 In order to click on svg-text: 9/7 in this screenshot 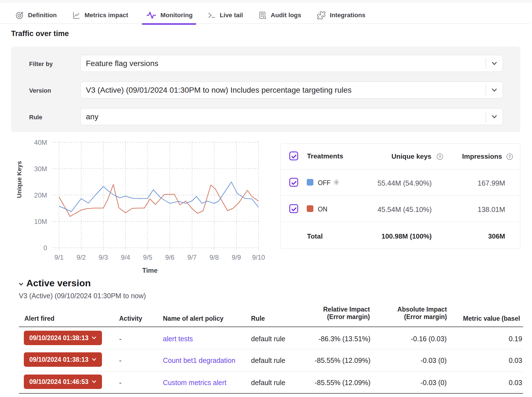, I will do `click(192, 257)`.